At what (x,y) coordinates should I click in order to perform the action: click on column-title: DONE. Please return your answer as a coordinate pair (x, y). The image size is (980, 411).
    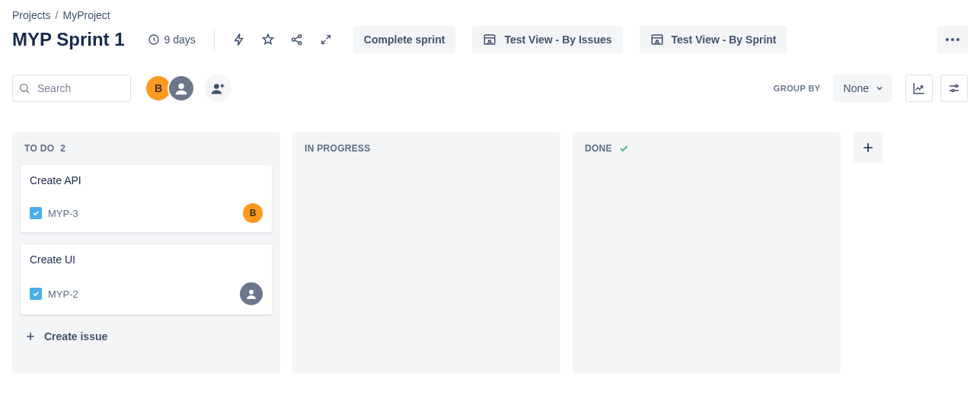
    Looking at the image, I should click on (599, 148).